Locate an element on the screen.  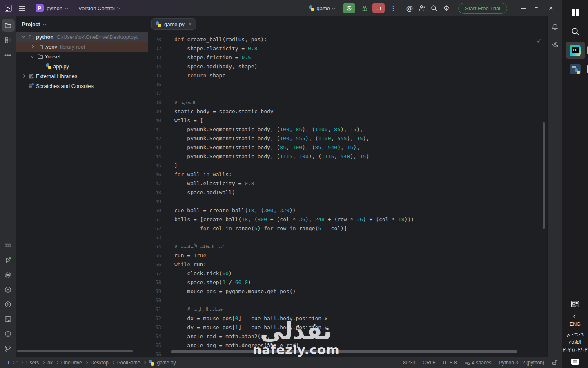
tree-item-python: pythonC:\Users\ok\OneDrive\Desktop\pyt is located at coordinates (82, 37).